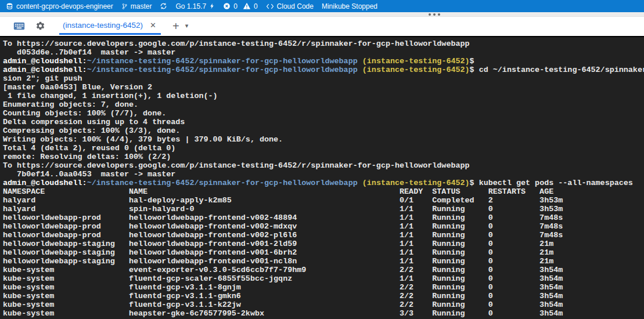 The width and height of the screenshot is (644, 319). I want to click on pods-row: halyard hal-deploy-apply-k2m85 0/1 Compl…, so click(323, 201).